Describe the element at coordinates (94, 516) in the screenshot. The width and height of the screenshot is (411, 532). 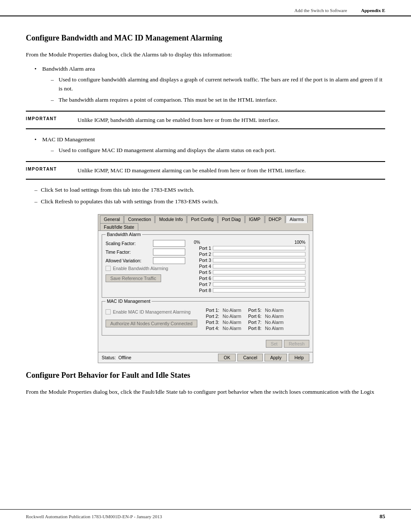
I see `footer-publication: Rockwell Automation Publication 1783-UM0…` at that location.